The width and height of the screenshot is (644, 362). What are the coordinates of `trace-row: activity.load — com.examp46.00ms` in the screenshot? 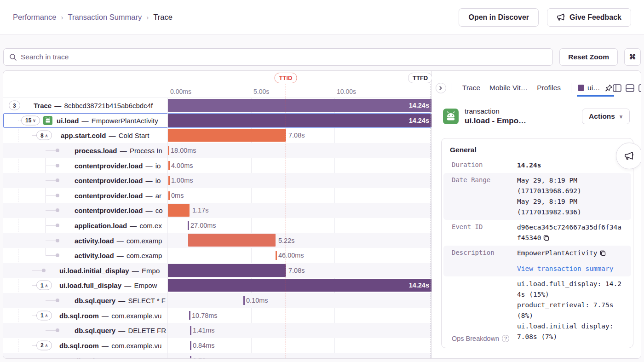 It's located at (217, 256).